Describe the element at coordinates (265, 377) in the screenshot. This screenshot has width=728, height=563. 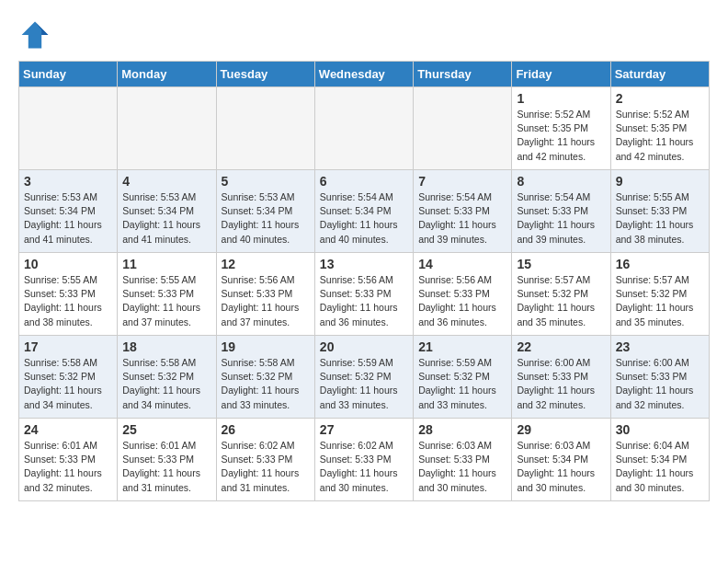
I see `calendar-cell: 19Sunrise: 5:58 AM Sunset: 5:32 PM Dayli…` at that location.